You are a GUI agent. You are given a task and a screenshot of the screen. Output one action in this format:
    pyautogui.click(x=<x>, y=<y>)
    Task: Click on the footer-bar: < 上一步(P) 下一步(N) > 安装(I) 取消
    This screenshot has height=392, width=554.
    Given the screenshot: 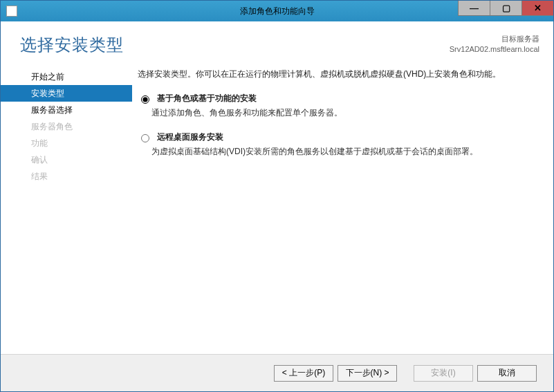 What is the action you would take?
    pyautogui.click(x=277, y=373)
    